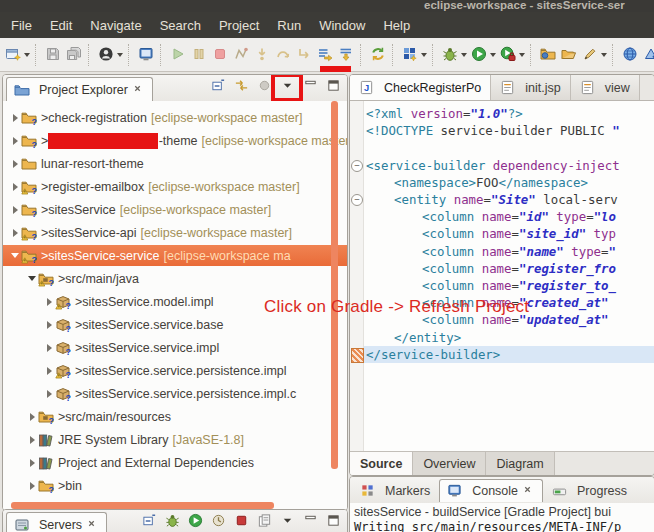  Describe the element at coordinates (175, 486) in the screenshot. I see `tree-item-bin: ?> bin` at that location.